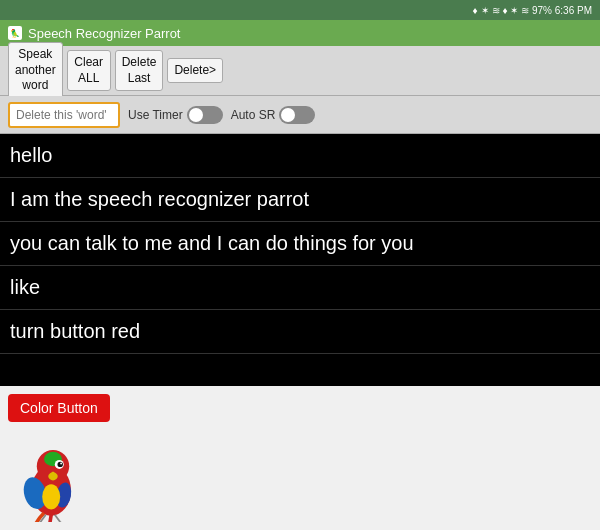  Describe the element at coordinates (297, 115) in the screenshot. I see `auto-sr-toggle` at that location.